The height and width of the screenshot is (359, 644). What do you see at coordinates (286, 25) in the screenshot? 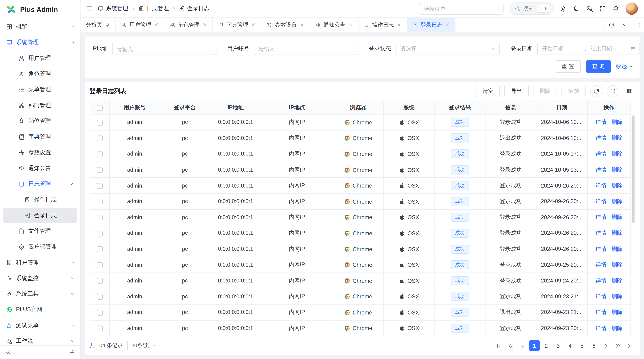
I see `tab-config: 参数设置` at bounding box center [286, 25].